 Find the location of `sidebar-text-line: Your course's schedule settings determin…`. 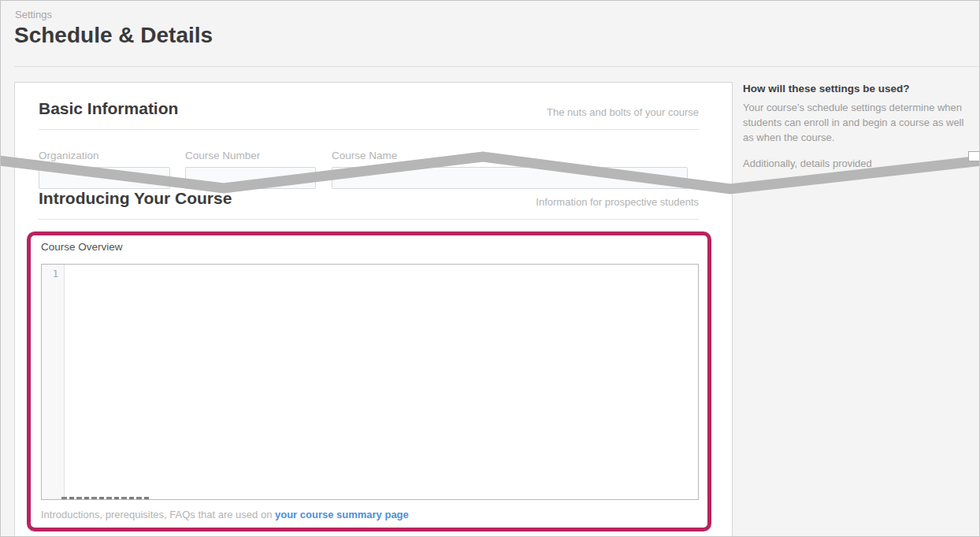

sidebar-text-line: Your course's schedule settings determin… is located at coordinates (853, 107).